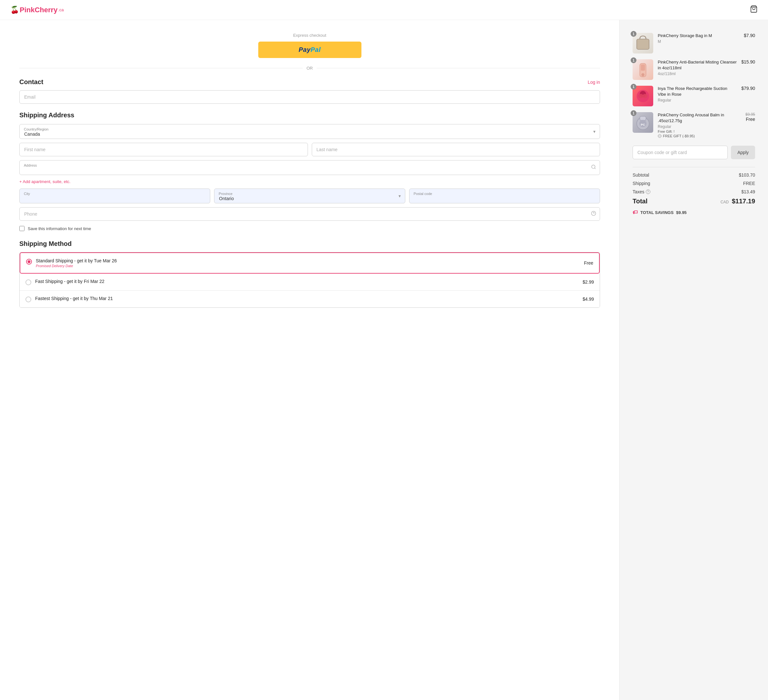  Describe the element at coordinates (27, 194) in the screenshot. I see `city-label: City` at that location.